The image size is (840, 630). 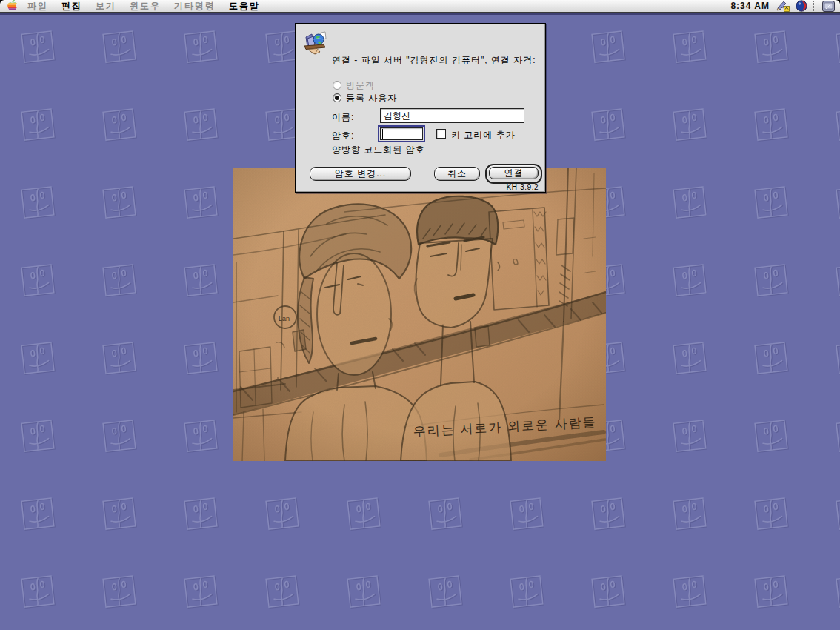 What do you see at coordinates (343, 136) in the screenshot?
I see `password-label: 암호:` at bounding box center [343, 136].